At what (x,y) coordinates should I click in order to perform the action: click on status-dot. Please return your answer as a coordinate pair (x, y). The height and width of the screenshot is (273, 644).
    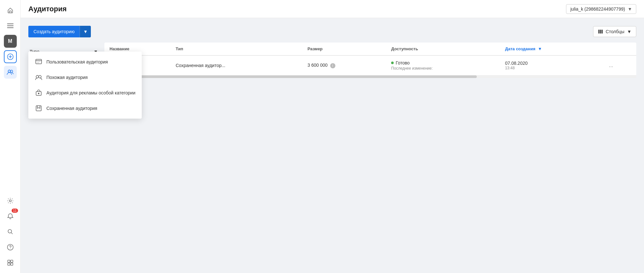
    Looking at the image, I should click on (392, 63).